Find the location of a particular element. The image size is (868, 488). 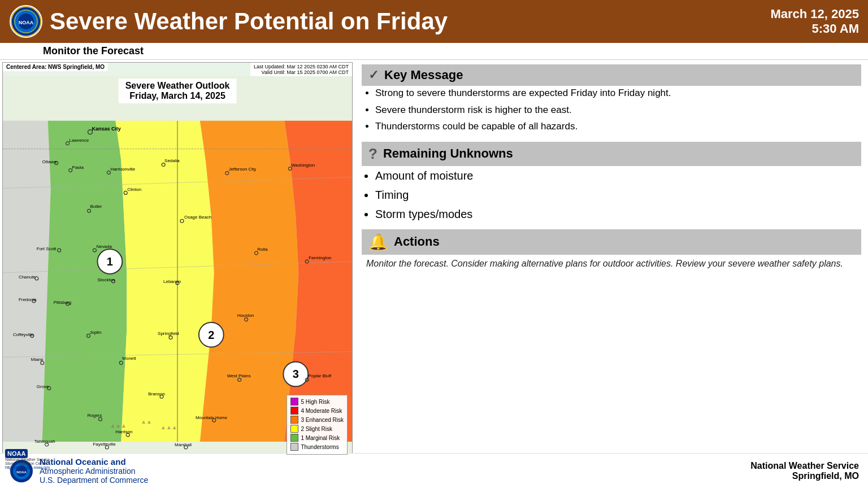

svg-text: Marshall is located at coordinates (183, 445).